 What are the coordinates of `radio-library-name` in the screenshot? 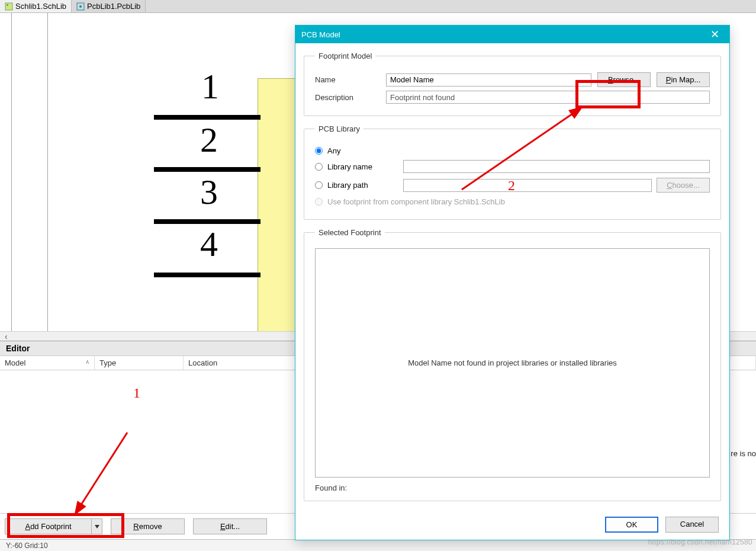 It's located at (319, 167).